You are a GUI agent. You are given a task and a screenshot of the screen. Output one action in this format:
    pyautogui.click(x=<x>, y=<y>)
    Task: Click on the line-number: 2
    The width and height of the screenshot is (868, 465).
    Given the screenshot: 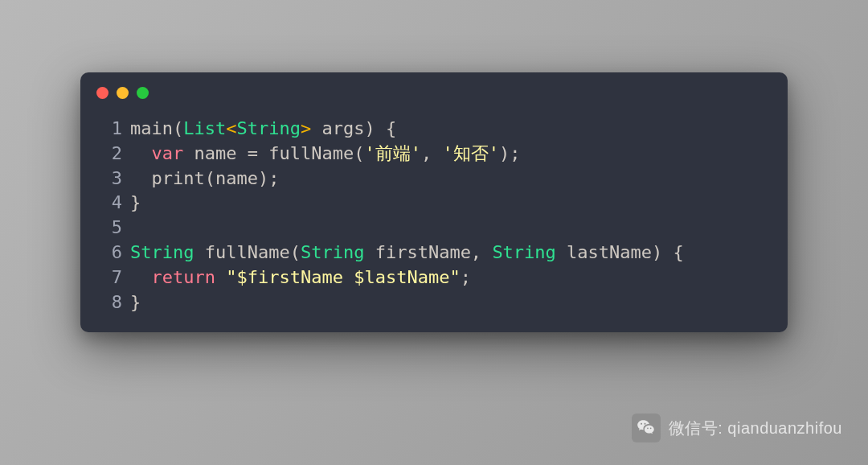 What is the action you would take?
    pyautogui.click(x=111, y=154)
    